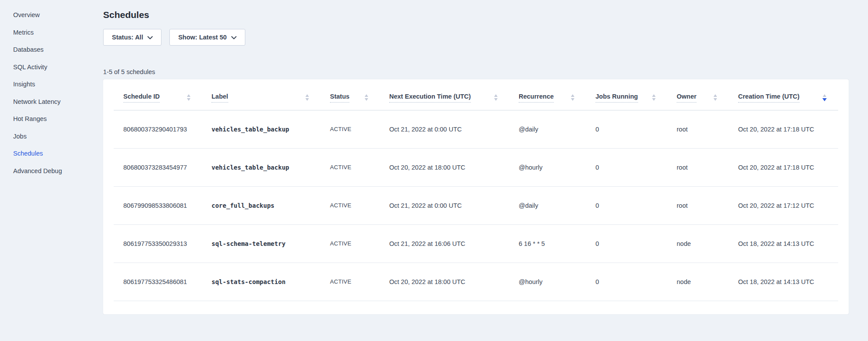  Describe the element at coordinates (548, 95) in the screenshot. I see `column-header-recurrence: Recurrence` at that location.